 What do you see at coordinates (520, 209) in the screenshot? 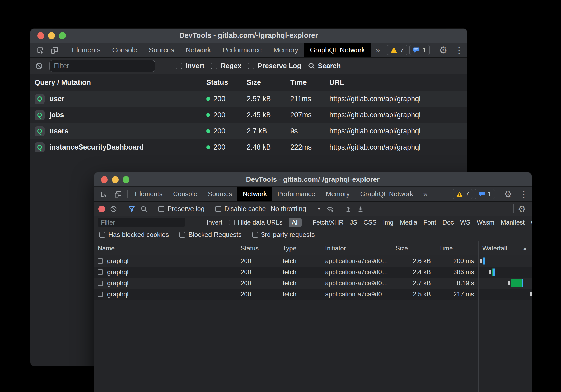
I see `network-settings-gear-icon: ⚙` at bounding box center [520, 209].